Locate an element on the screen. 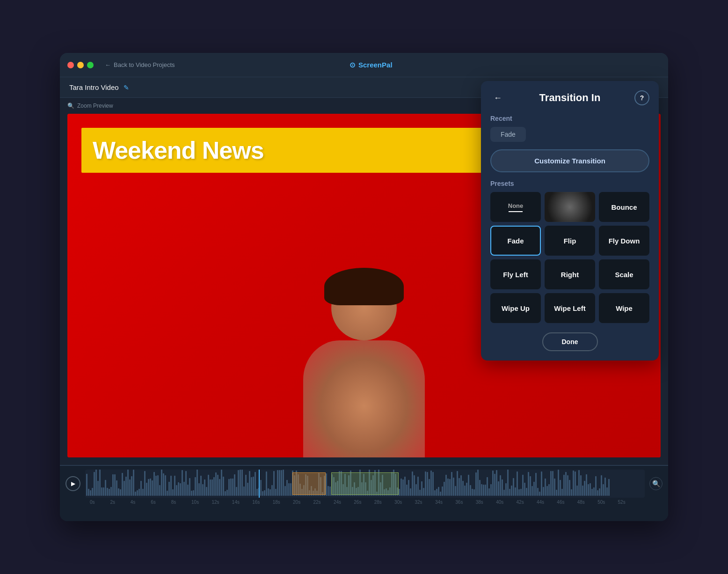  app-title: ⊙ ScreenPal is located at coordinates (371, 65).